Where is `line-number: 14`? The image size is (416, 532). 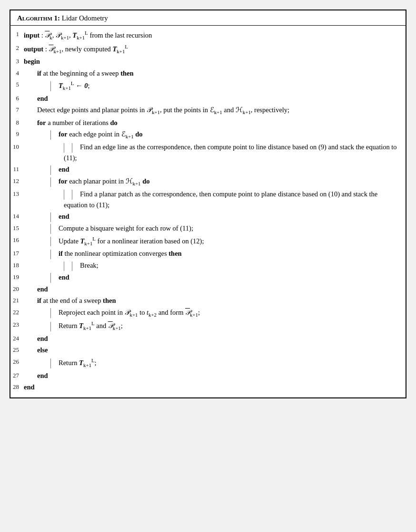 line-number: 14 is located at coordinates (17, 216).